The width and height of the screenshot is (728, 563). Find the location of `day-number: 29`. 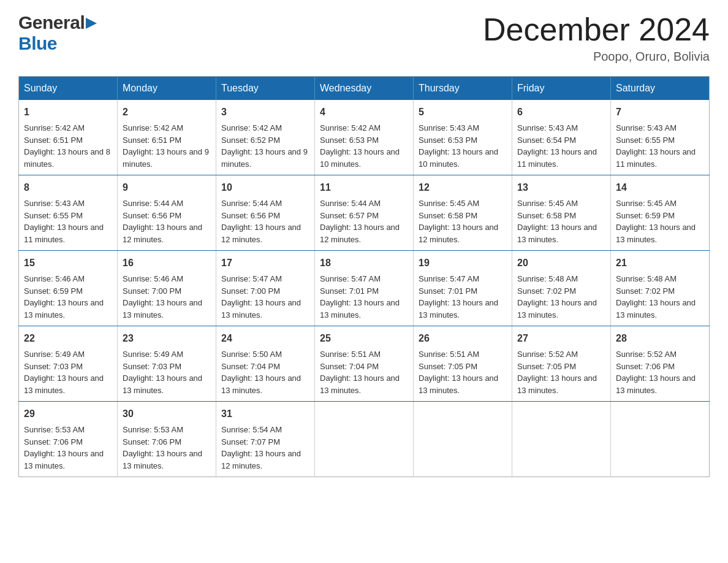

day-number: 29 is located at coordinates (68, 414).